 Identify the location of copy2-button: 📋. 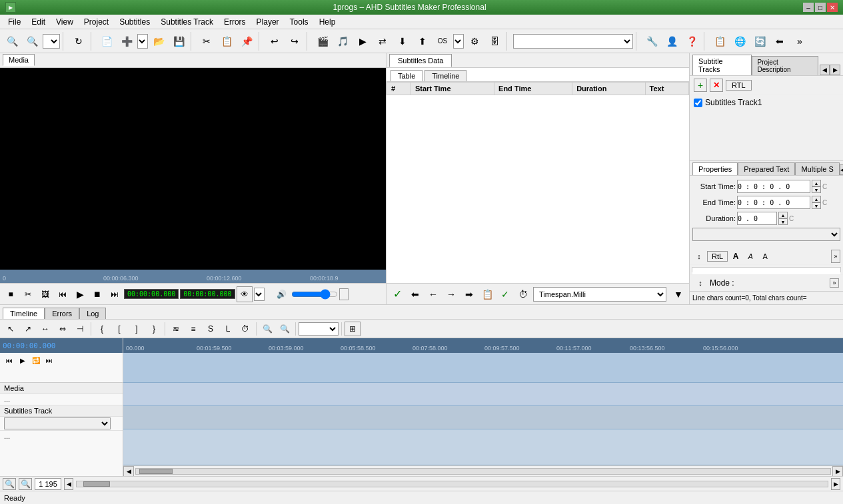
(720, 41).